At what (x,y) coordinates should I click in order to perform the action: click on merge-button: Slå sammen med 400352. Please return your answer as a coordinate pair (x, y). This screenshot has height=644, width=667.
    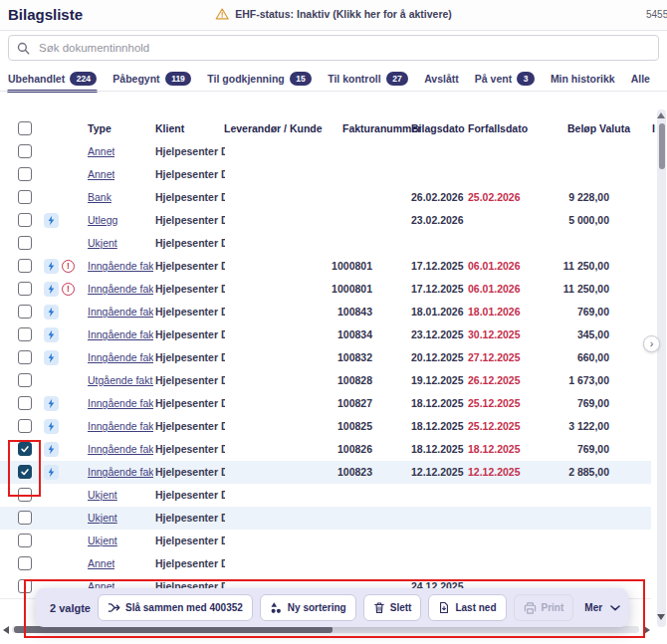
    Looking at the image, I should click on (175, 607).